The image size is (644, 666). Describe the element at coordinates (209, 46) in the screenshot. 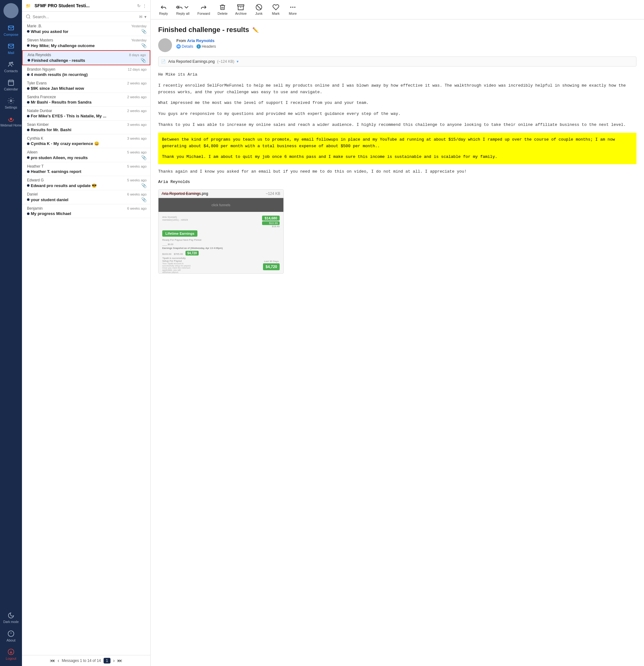

I see `headers-label: Headers` at that location.